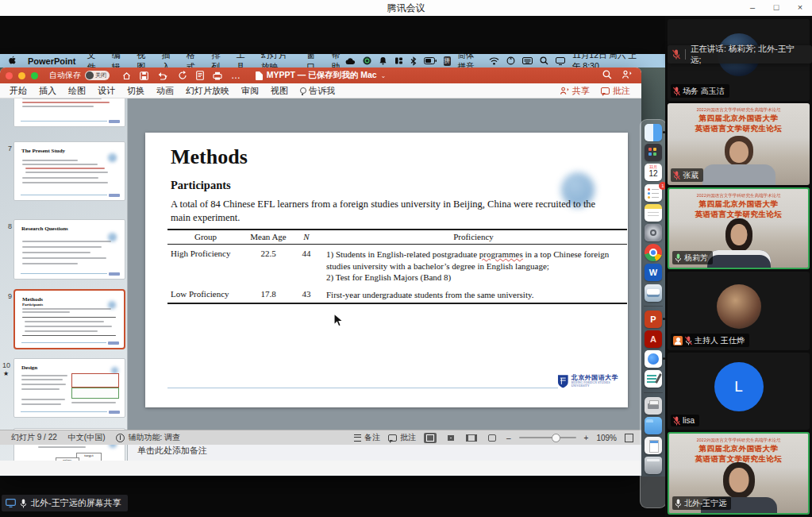 The height and width of the screenshot is (517, 812). I want to click on dock-tencent-meeting, so click(653, 359).